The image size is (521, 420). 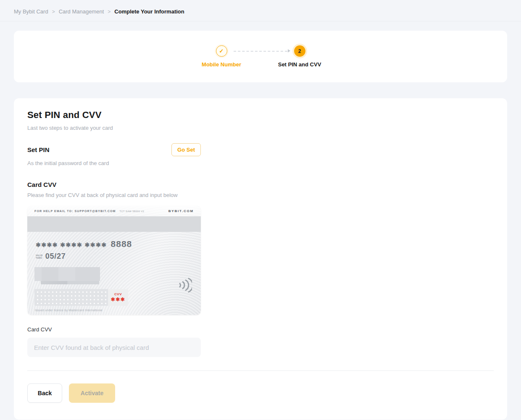 I want to click on stepper-connector, so click(x=260, y=51).